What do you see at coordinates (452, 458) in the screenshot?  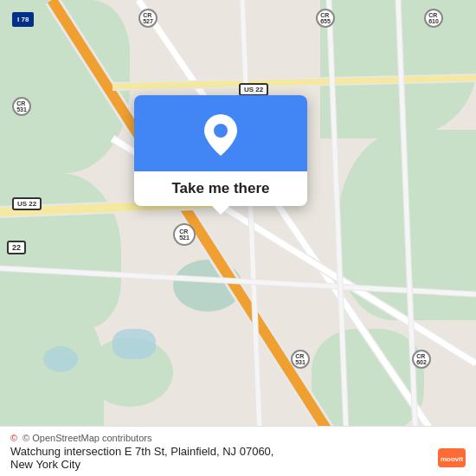 I see `moovit-icon: moovit` at bounding box center [452, 458].